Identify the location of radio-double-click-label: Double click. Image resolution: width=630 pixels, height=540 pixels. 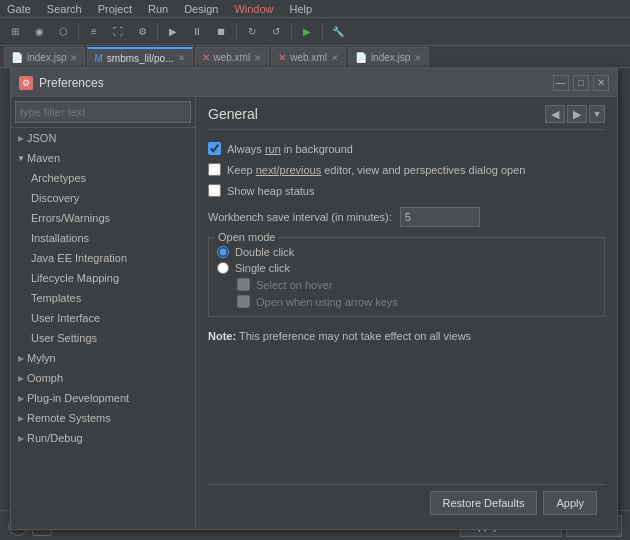
(264, 252).